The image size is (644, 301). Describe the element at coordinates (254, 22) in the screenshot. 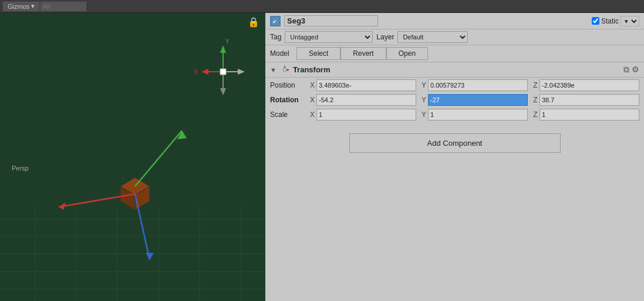

I see `lock-icon: 🔒` at that location.